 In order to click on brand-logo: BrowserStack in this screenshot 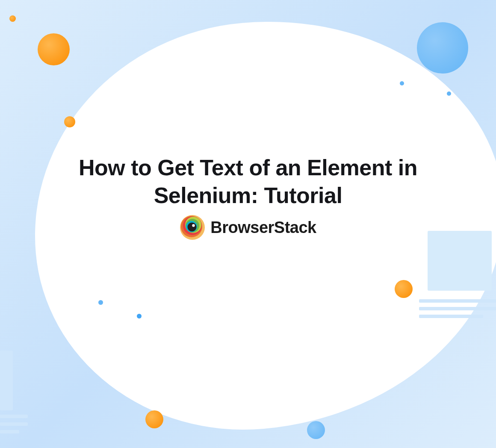, I will do `click(248, 227)`.